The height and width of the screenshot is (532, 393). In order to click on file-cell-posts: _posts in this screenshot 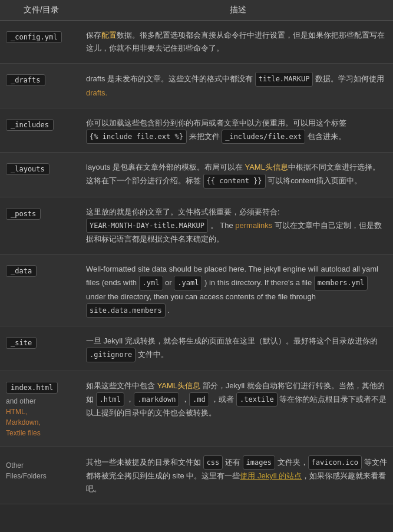, I will do `click(41, 213)`.